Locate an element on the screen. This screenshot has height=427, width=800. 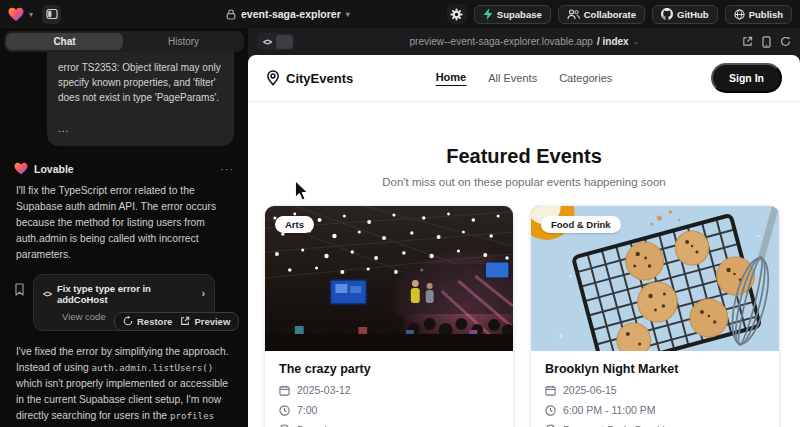
map-pin-icon is located at coordinates (273, 78).